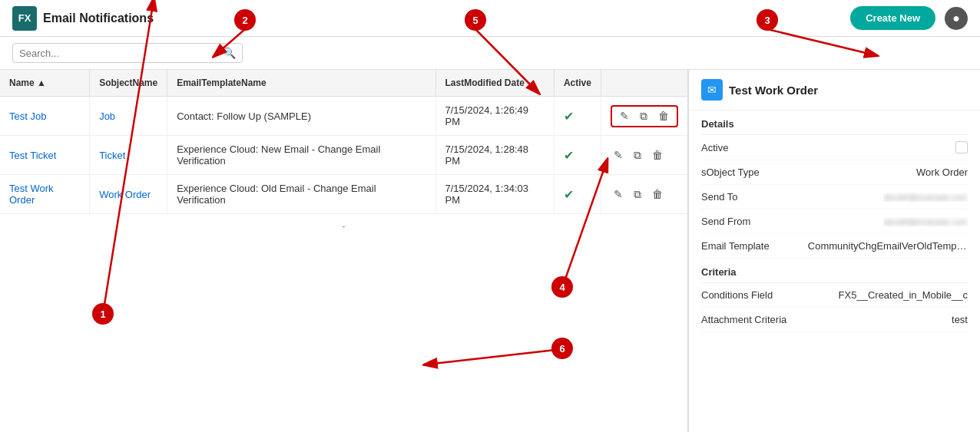  Describe the element at coordinates (834, 184) in the screenshot. I see `details-section: Details Active sObject Type Work Order S…` at that location.